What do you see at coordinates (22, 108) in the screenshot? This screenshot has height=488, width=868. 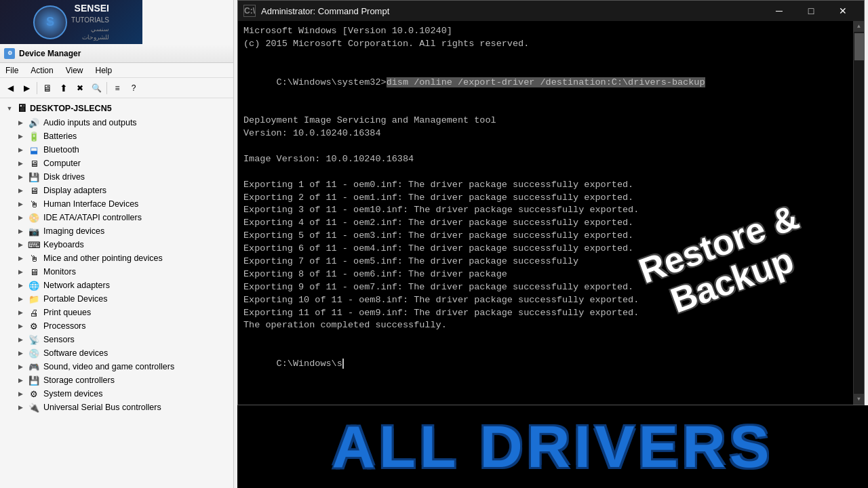 I see `tree-computer-icon: 🖥` at bounding box center [22, 108].